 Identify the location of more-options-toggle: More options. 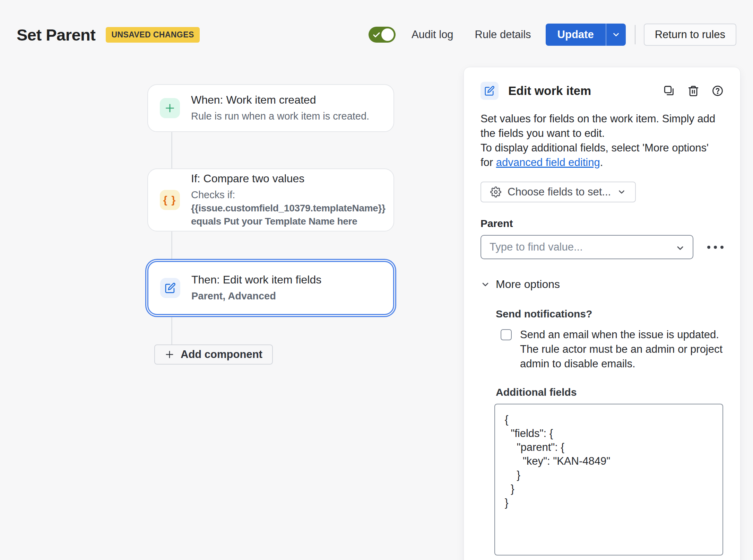
(602, 284).